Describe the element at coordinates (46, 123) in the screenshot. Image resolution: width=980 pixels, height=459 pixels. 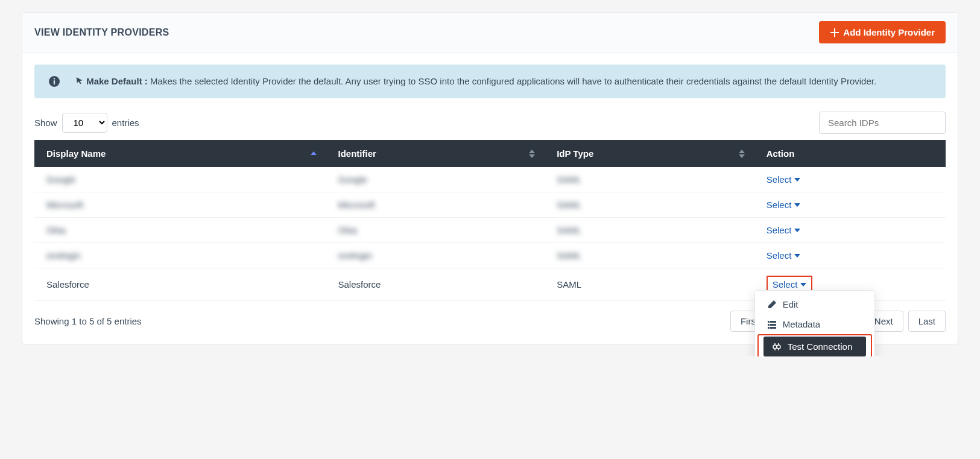
I see `show-label: Show` at that location.